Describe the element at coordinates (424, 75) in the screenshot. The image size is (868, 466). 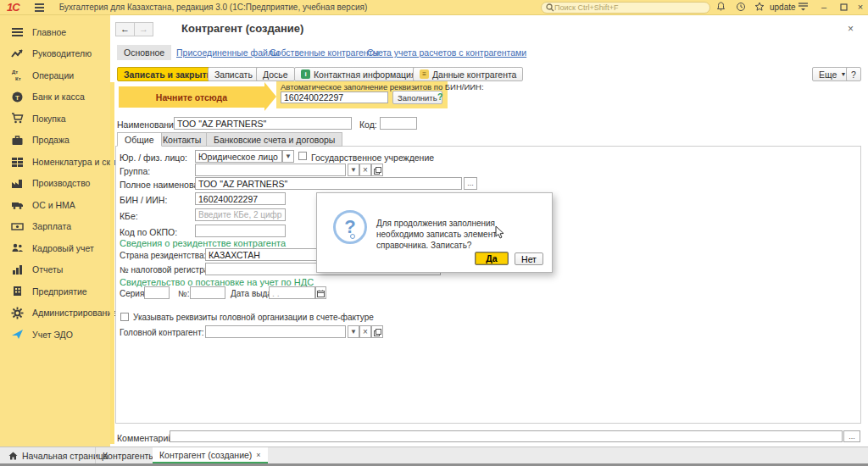
I see `counterparty-data-icon: ≡` at that location.